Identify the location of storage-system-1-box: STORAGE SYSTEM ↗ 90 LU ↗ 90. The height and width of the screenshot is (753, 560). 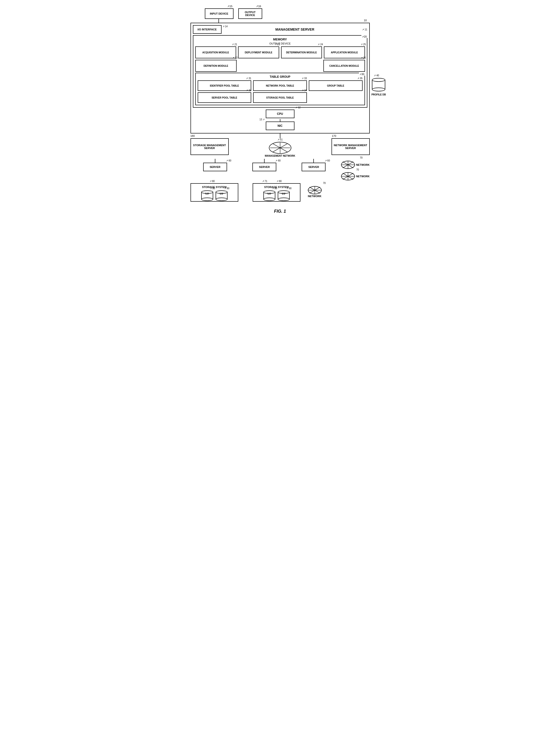
(214, 192).